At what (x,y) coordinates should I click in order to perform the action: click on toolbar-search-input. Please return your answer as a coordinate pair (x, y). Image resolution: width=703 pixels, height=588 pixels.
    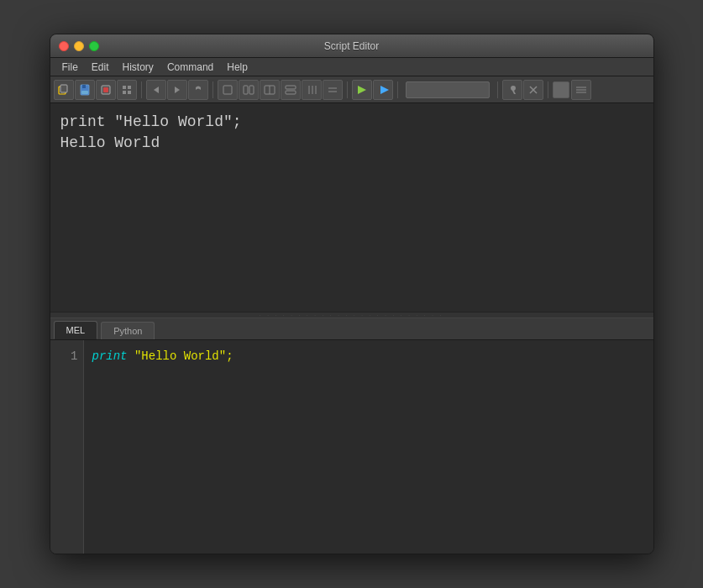
    Looking at the image, I should click on (448, 90).